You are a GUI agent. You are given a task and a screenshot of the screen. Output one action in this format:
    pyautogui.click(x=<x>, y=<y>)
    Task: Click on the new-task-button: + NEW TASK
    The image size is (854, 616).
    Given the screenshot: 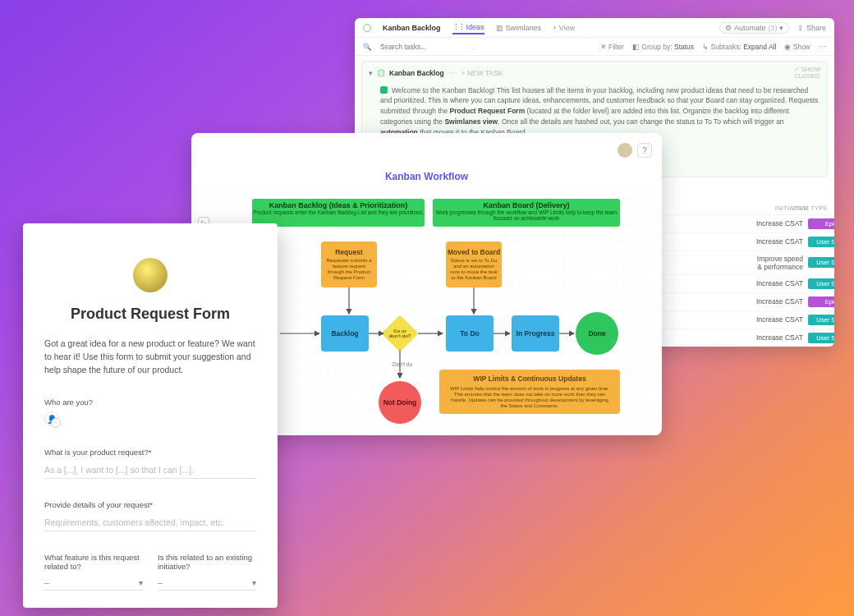 What is the action you would take?
    pyautogui.click(x=483, y=73)
    